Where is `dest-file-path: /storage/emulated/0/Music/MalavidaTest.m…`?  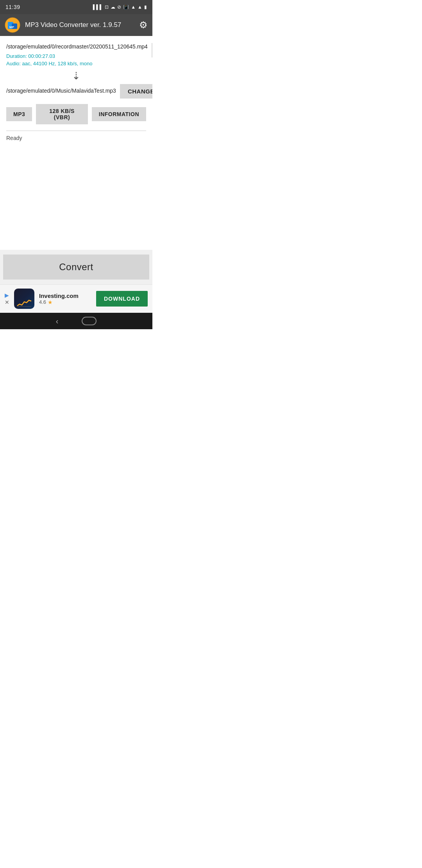
dest-file-path: /storage/emulated/0/Music/MalavidaTest.m… is located at coordinates (61, 91).